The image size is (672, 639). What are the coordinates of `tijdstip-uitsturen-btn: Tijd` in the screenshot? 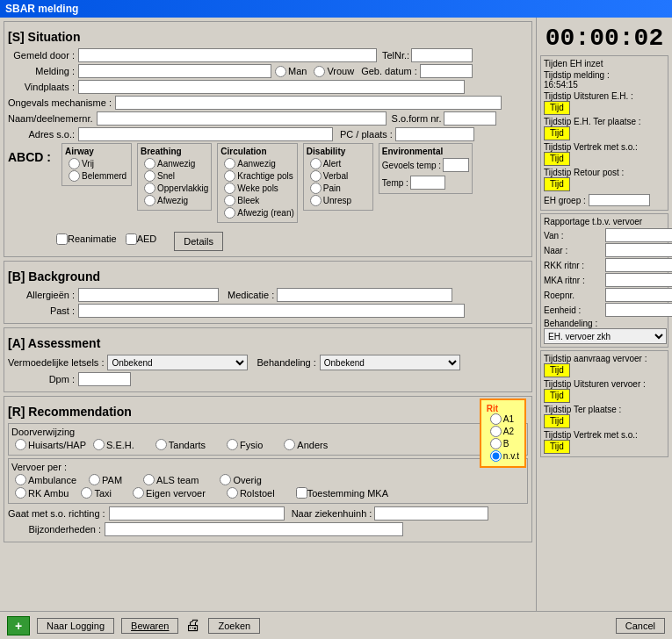 It's located at (557, 108).